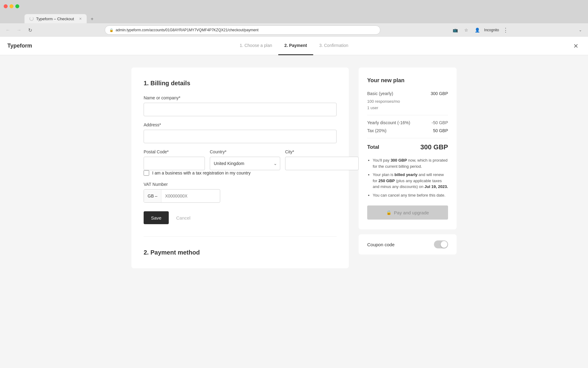 This screenshot has height=368, width=588. I want to click on lock-icon: 🔒, so click(111, 30).